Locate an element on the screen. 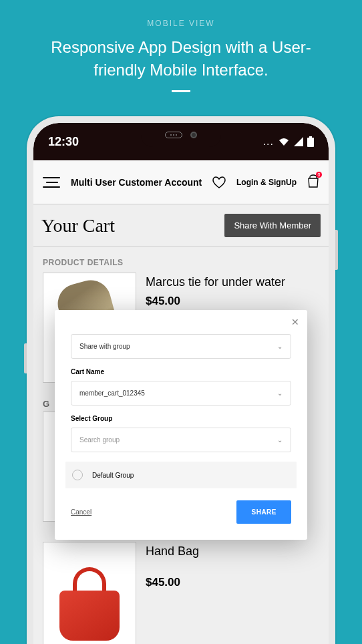  field-label: Select Group is located at coordinates (181, 418).